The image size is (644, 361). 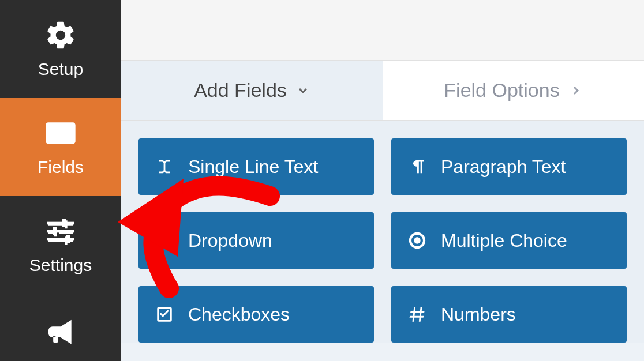 What do you see at coordinates (383, 30) in the screenshot?
I see `top-bar` at bounding box center [383, 30].